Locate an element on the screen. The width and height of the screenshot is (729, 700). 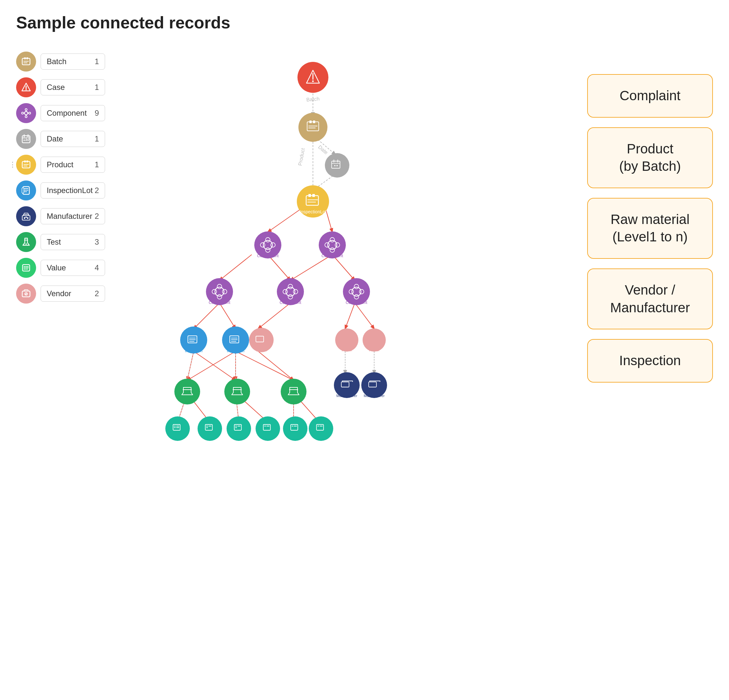
list-item: InspectionLot 2 is located at coordinates (68, 190).